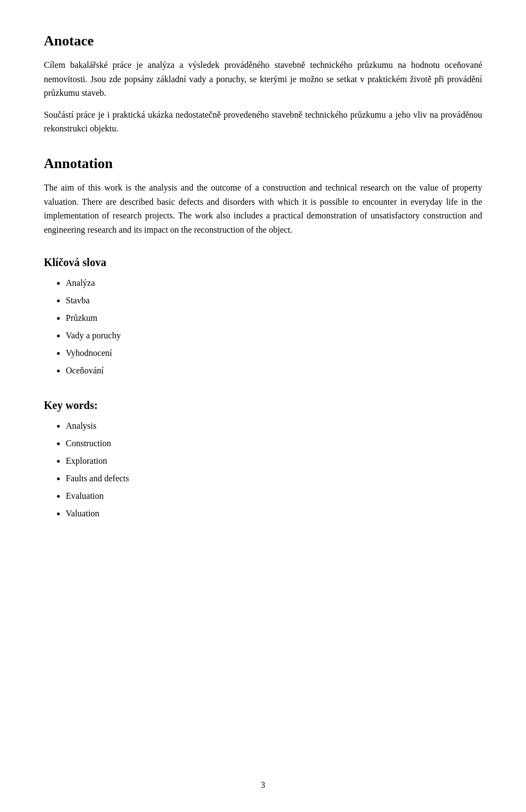 The width and height of the screenshot is (526, 812). I want to click on list-item: Průzkum, so click(274, 318).